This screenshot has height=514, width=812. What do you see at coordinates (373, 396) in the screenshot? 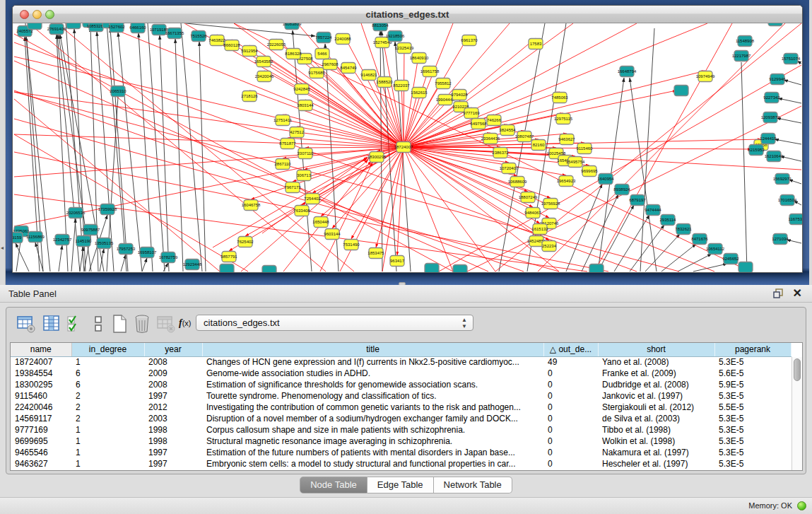
I see `table-cell: Tourette syndrome. Phenomenology and cla…` at bounding box center [373, 396].